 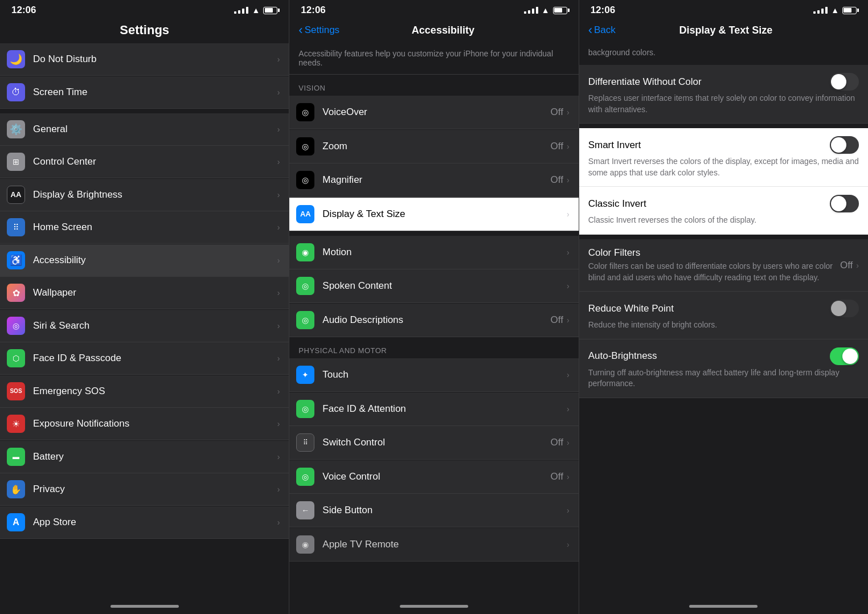 I want to click on display-text-size-title: Display & Text Size, so click(x=726, y=31).